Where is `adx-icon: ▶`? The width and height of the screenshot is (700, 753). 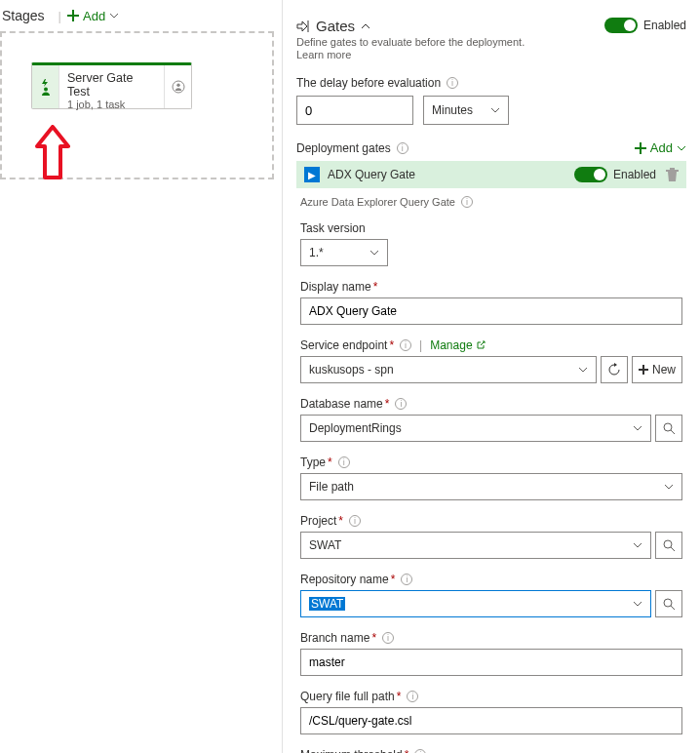 adx-icon: ▶ is located at coordinates (312, 175).